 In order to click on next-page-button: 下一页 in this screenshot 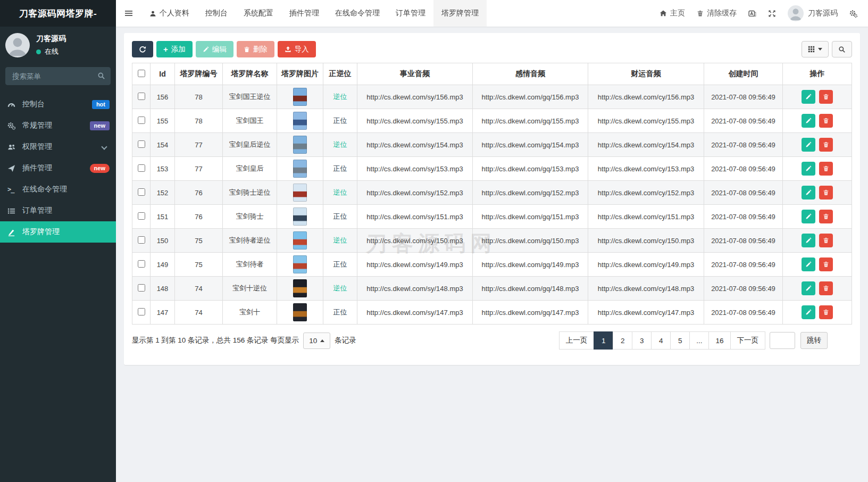, I will do `click(748, 340)`.